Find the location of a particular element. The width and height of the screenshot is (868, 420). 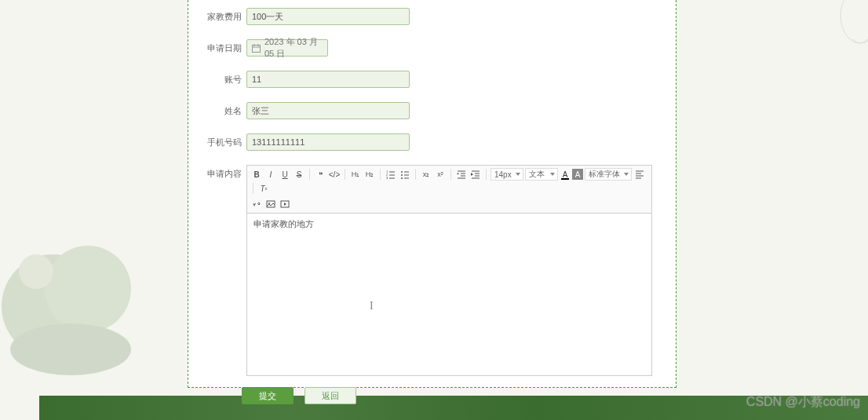

image-button is located at coordinates (271, 204).